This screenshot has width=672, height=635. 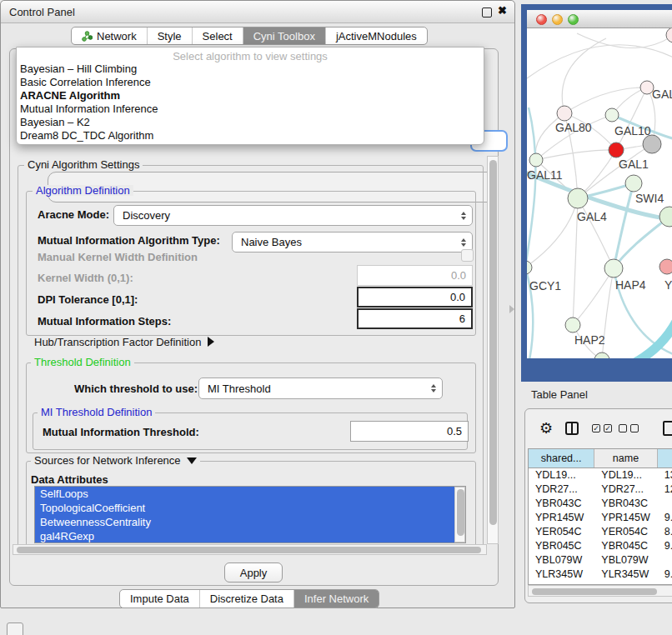 What do you see at coordinates (600, 560) in the screenshot?
I see `table-row: YBL079WYBL079W` at bounding box center [600, 560].